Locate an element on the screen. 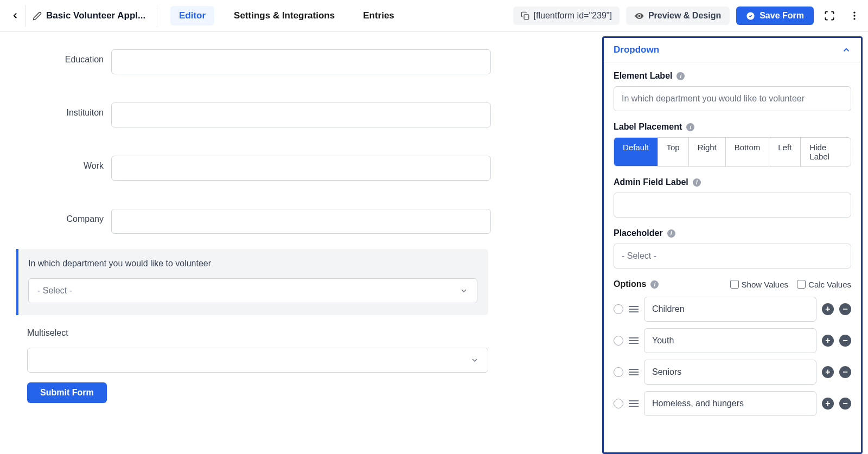  form-title: Basic Volunteer Appl... is located at coordinates (95, 16).